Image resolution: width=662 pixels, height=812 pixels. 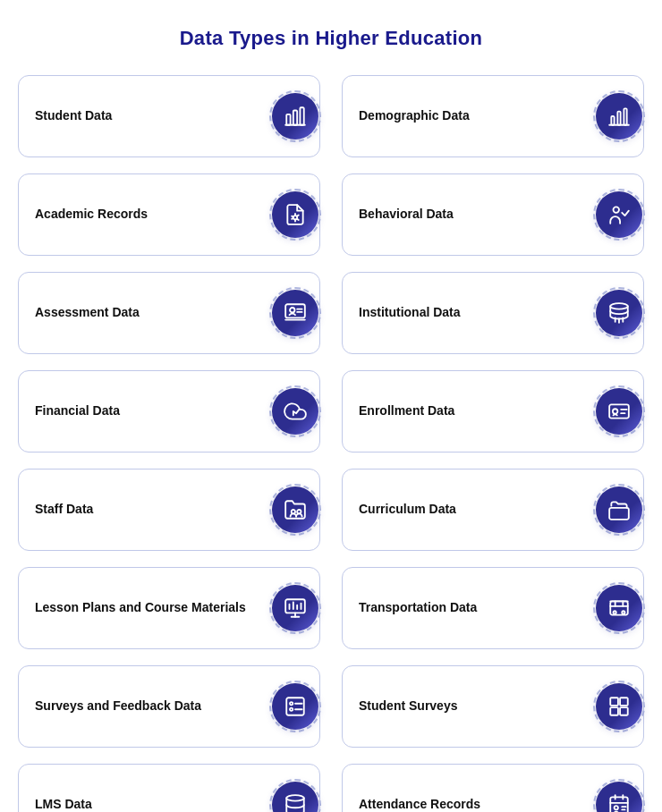 What do you see at coordinates (493, 313) in the screenshot?
I see `institutional-data-card: Institutional Data` at bounding box center [493, 313].